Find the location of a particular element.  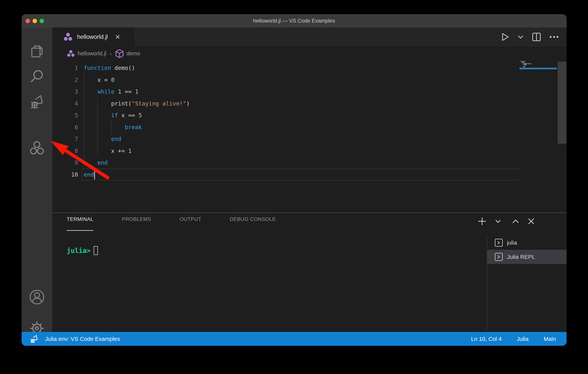

terminal-prompt: julia> is located at coordinates (79, 251).